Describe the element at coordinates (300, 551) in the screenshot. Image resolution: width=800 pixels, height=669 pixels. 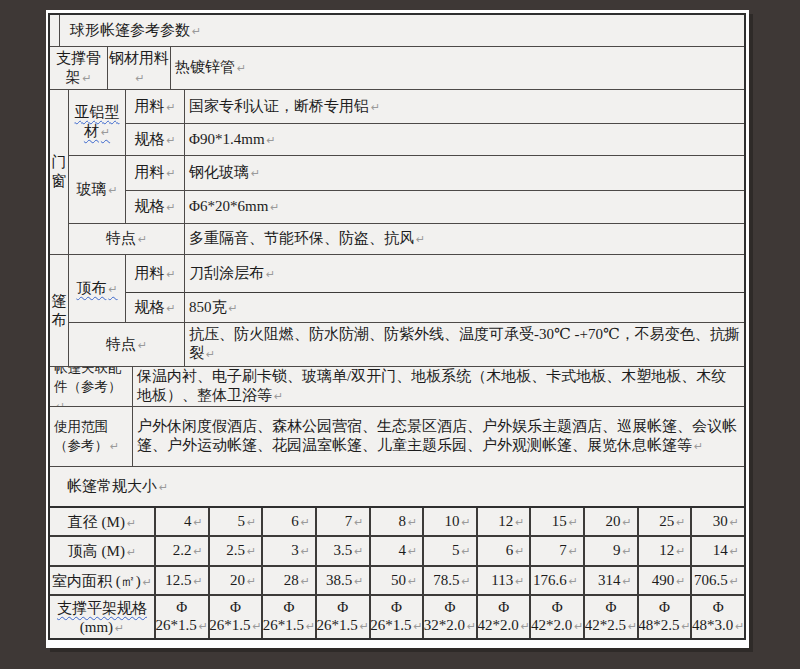
I see `size-value: 3↵` at that location.